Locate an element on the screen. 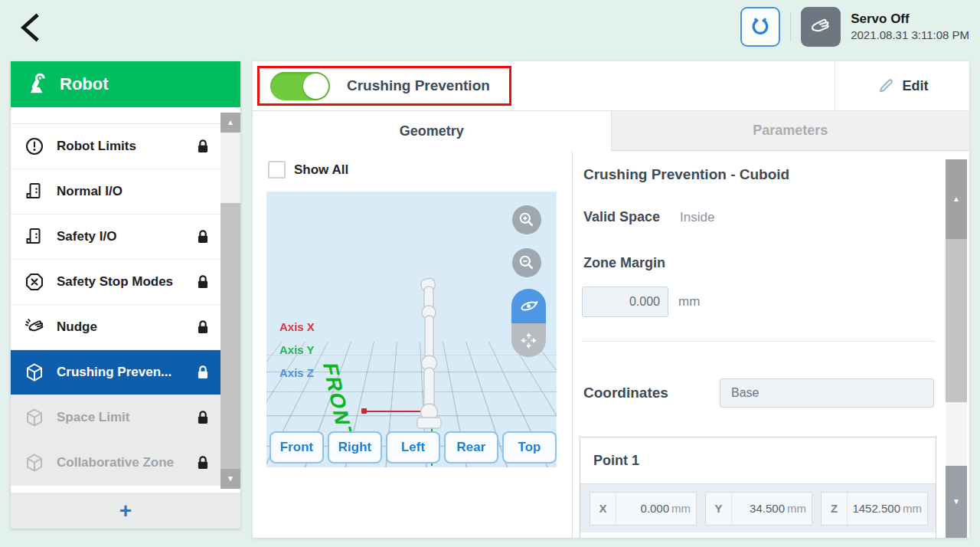  view-front-button: Front is located at coordinates (297, 447).